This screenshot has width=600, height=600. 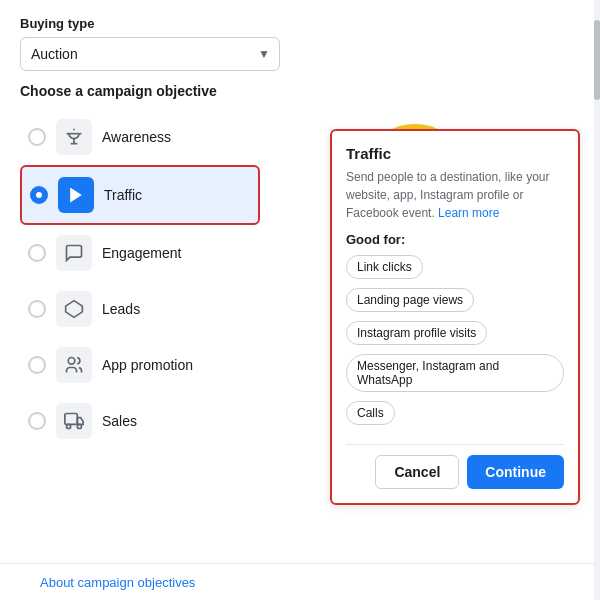 I want to click on traffic-label: Traffic, so click(x=123, y=195).